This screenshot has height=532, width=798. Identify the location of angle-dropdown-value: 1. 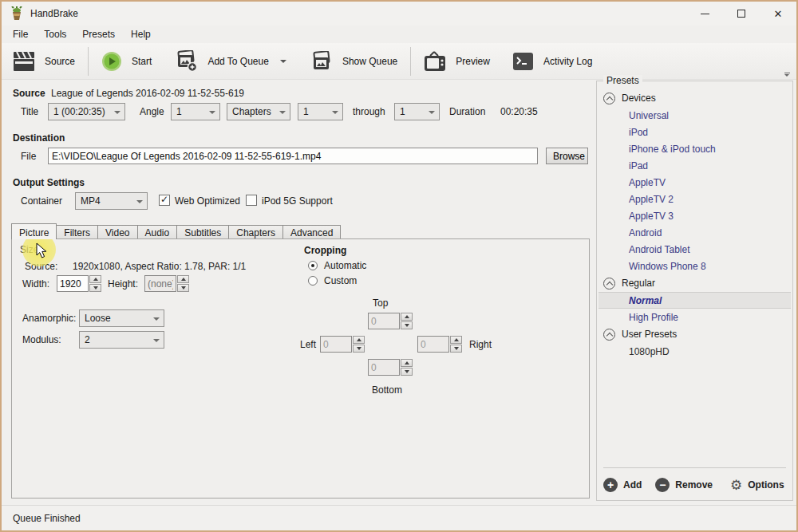
(179, 112).